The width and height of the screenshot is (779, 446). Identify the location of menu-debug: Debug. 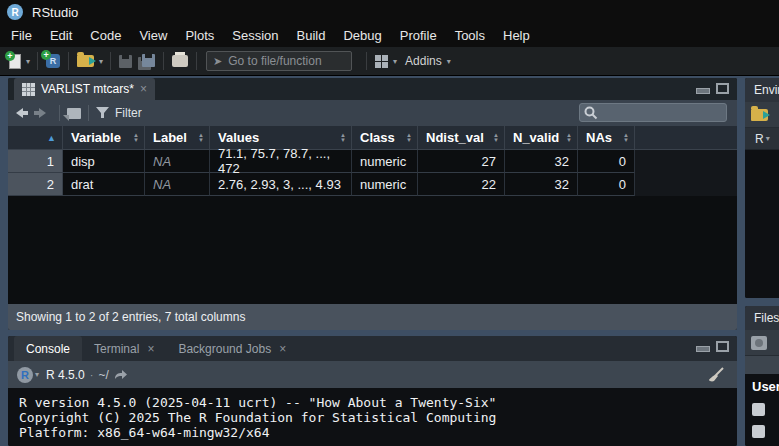
(362, 36).